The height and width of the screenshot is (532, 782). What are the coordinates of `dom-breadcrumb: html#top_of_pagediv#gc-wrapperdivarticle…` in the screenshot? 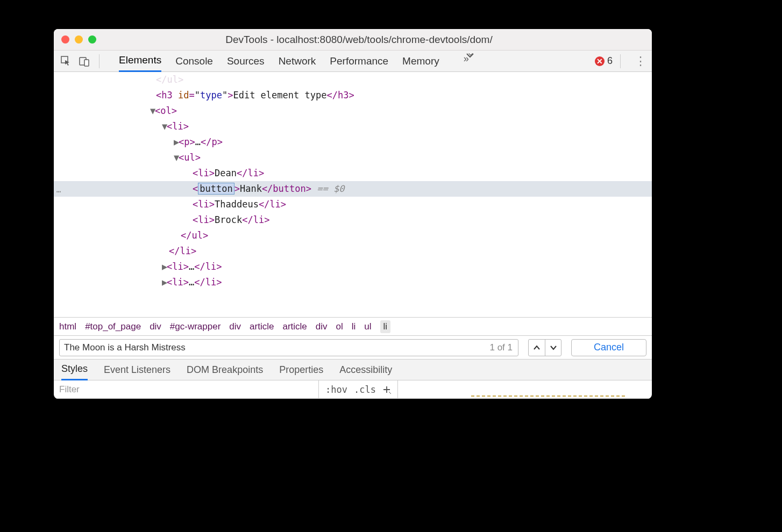 It's located at (353, 326).